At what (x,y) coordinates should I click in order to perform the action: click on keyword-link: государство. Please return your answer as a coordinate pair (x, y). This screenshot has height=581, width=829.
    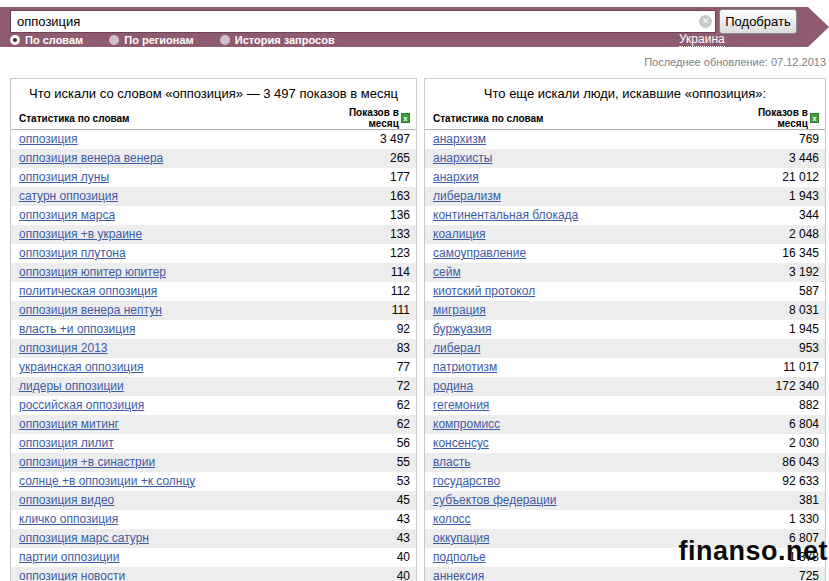
    Looking at the image, I should click on (466, 481).